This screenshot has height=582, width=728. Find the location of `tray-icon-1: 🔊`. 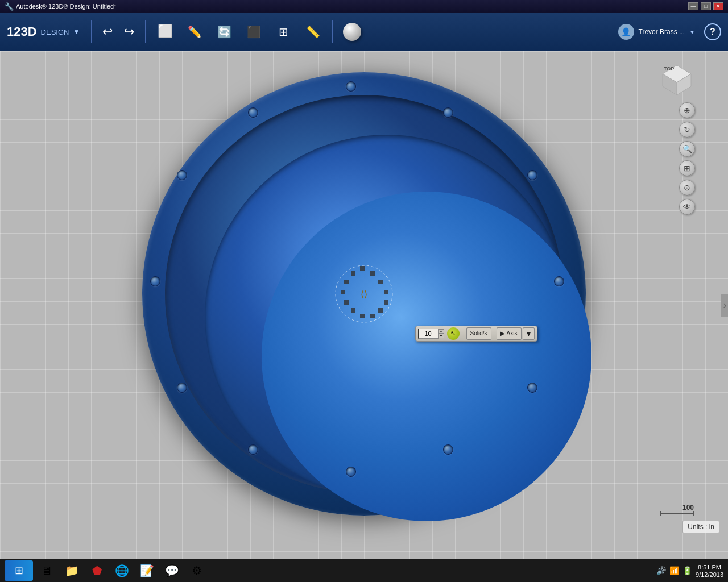

tray-icon-1: 🔊 is located at coordinates (661, 571).